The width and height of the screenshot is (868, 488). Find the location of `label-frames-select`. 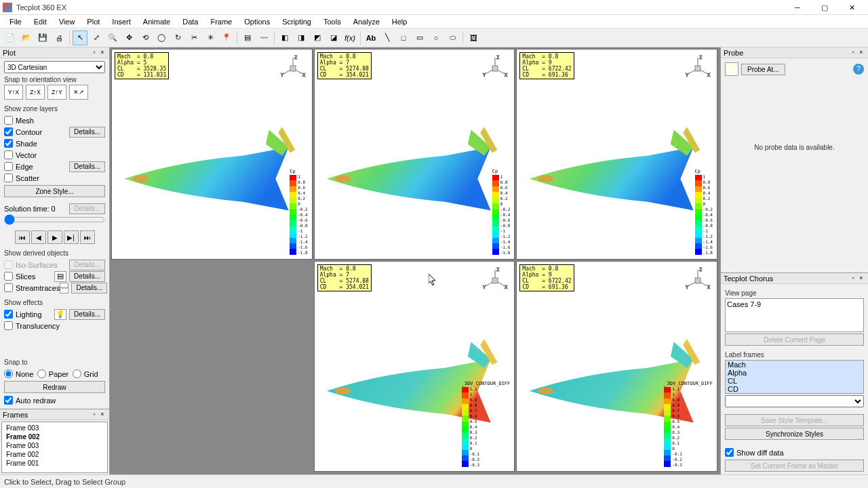

label-frames-select is located at coordinates (795, 401).